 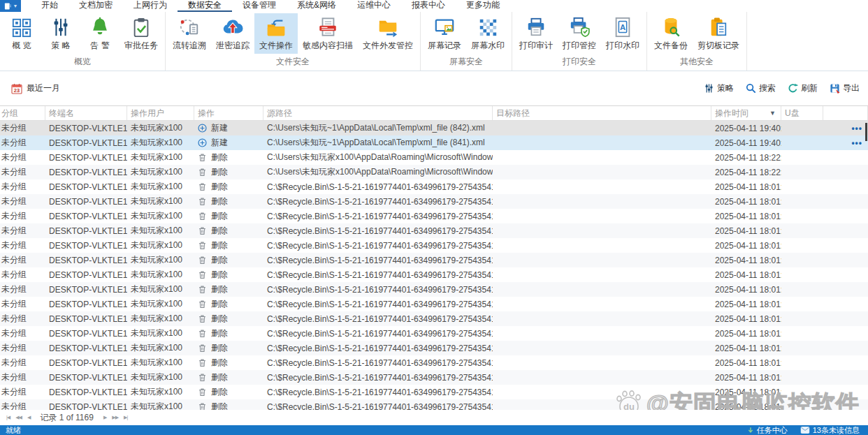 What do you see at coordinates (671, 34) in the screenshot?
I see `ribbon-button-file-backup: 文件备份` at bounding box center [671, 34].